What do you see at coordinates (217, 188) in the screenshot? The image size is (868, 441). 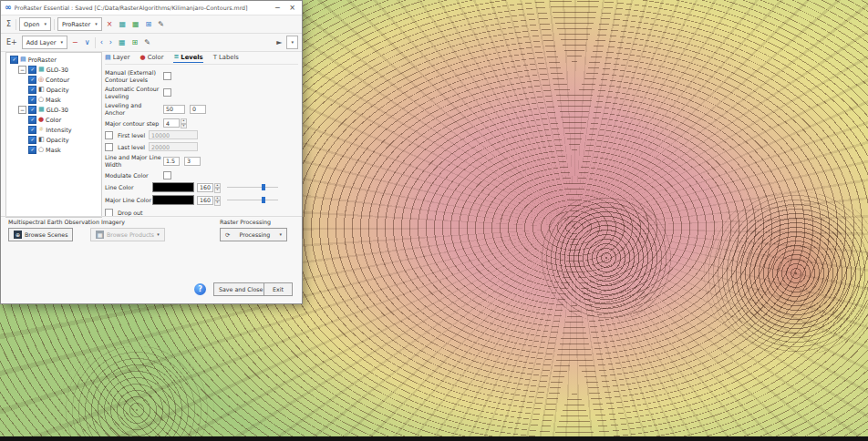 I see `line-color-alpha-spinner: ▴ ▾` at bounding box center [217, 188].